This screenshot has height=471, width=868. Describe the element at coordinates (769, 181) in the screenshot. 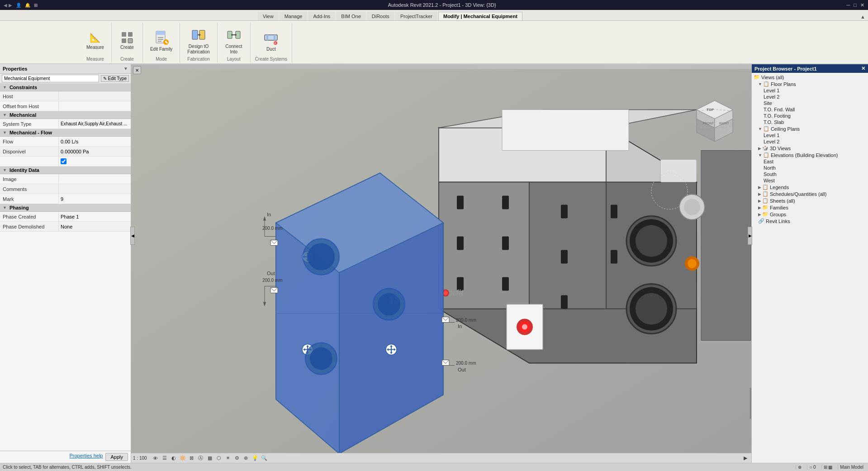

I see `west-label: West` at that location.